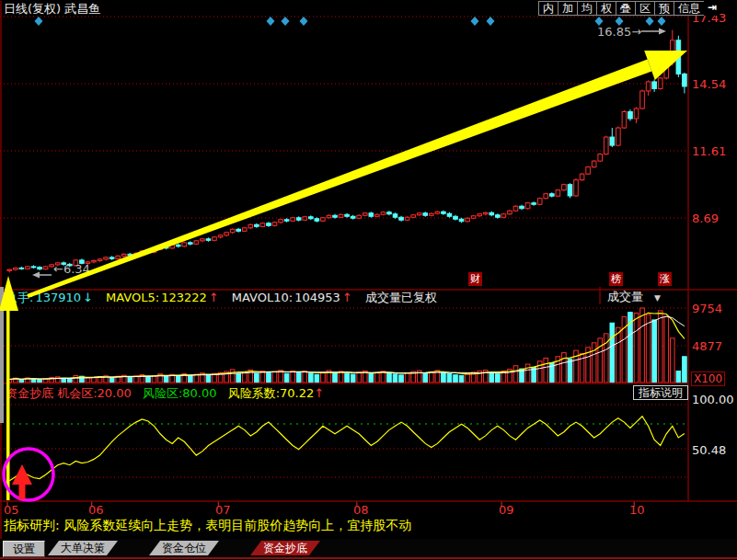 The width and height of the screenshot is (737, 560). I want to click on volume-type-dropdown: 成交量▼, so click(634, 297).